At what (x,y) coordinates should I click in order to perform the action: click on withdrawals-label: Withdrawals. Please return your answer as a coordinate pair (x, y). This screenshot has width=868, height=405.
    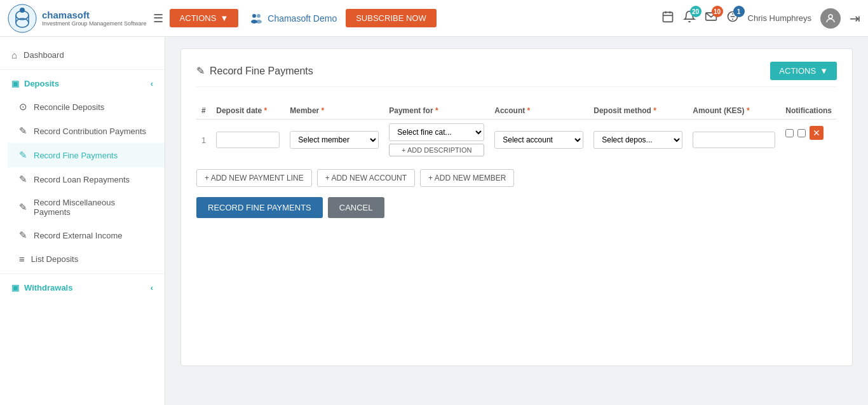
    Looking at the image, I should click on (48, 287).